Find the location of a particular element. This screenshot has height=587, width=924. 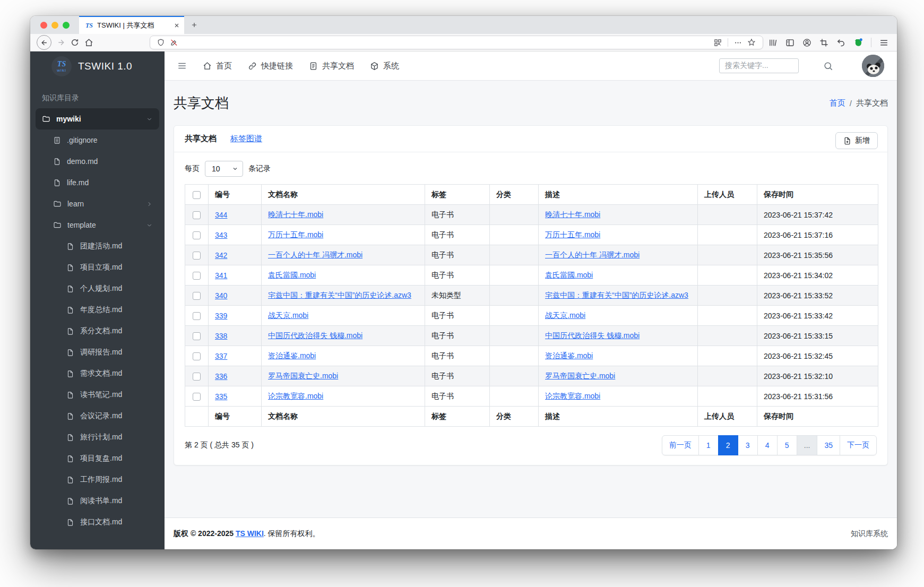

page-button-1: 1 is located at coordinates (709, 445).